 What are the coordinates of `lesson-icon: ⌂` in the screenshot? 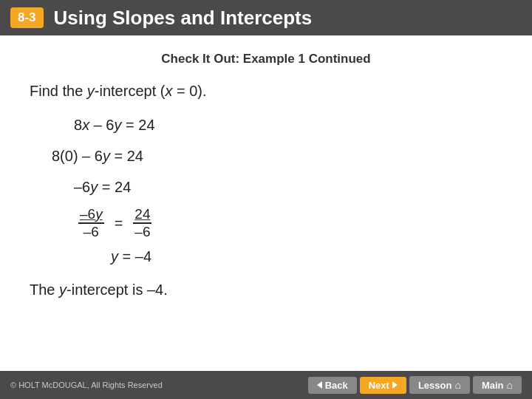 It's located at (457, 385).